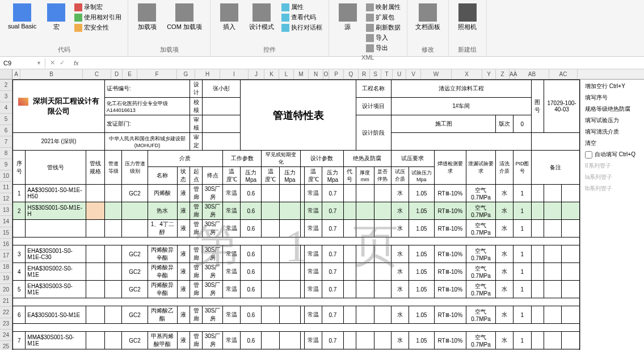 Image resolution: width=644 pixels, height=350 pixels. Describe the element at coordinates (351, 74) in the screenshot. I see `column-header: Q` at that location.